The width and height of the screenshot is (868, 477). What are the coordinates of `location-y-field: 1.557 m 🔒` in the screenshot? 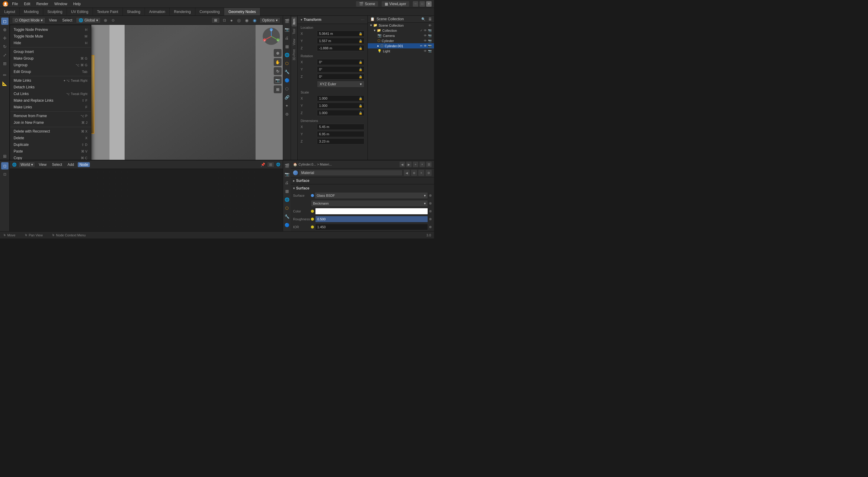 It's located at (341, 41).